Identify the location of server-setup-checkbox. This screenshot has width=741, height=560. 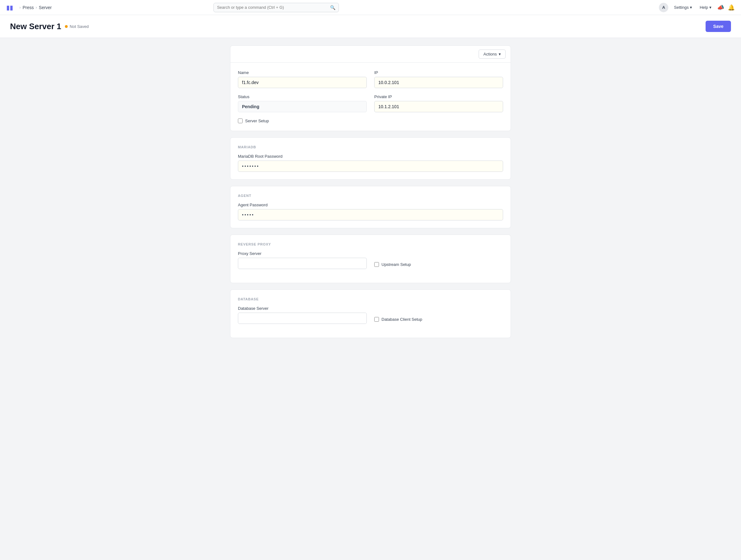
(240, 121).